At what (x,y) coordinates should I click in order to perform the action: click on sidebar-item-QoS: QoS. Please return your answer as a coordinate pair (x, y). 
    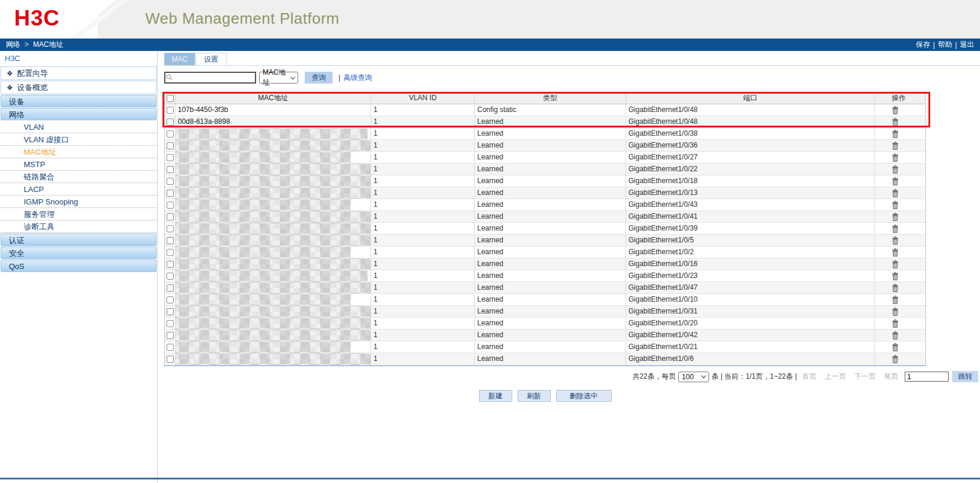
    Looking at the image, I should click on (78, 266).